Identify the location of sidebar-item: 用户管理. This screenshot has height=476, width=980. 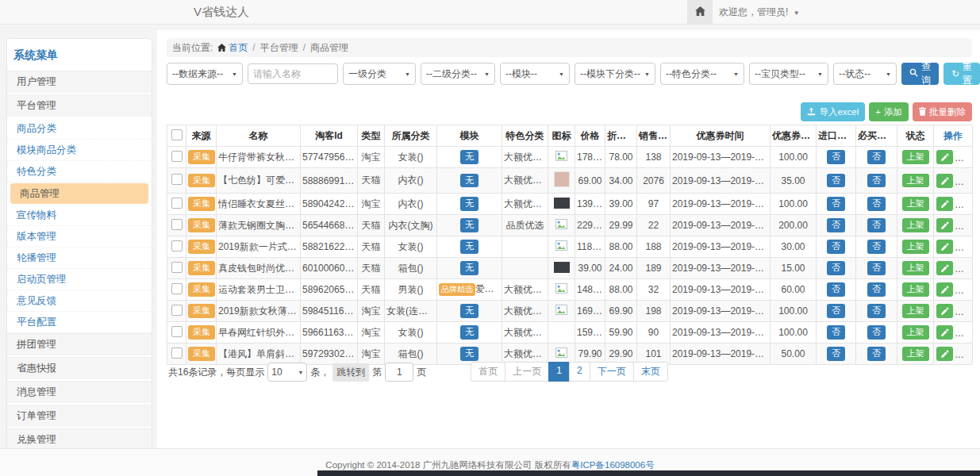
(79, 82).